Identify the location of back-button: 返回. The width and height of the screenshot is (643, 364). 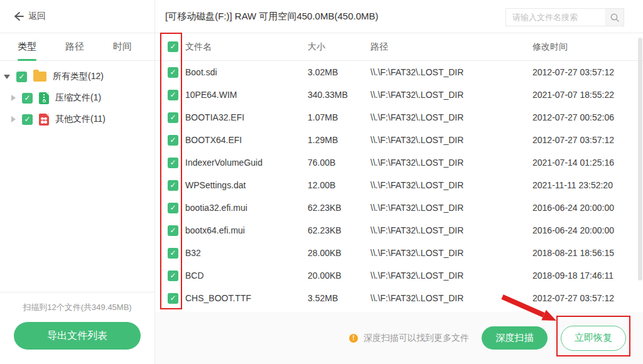
(29, 16).